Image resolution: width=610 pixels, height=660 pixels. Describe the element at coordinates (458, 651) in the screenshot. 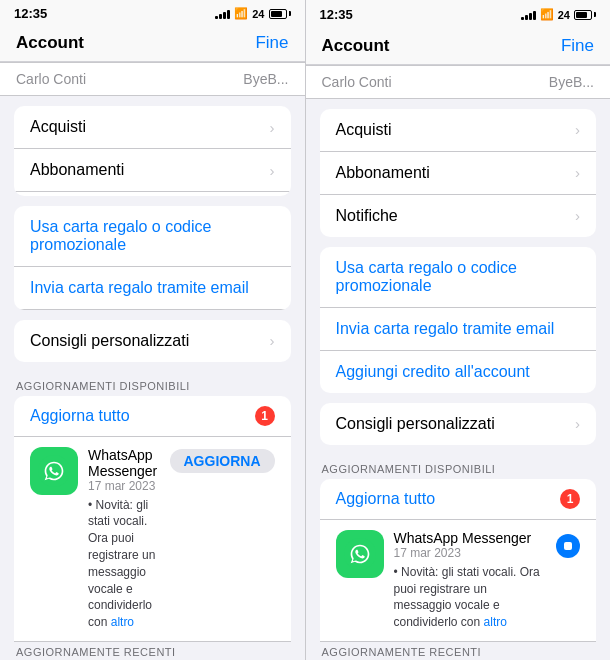

I see `bottom-label-right: AGGIORNAMENTE RECENTI` at that location.